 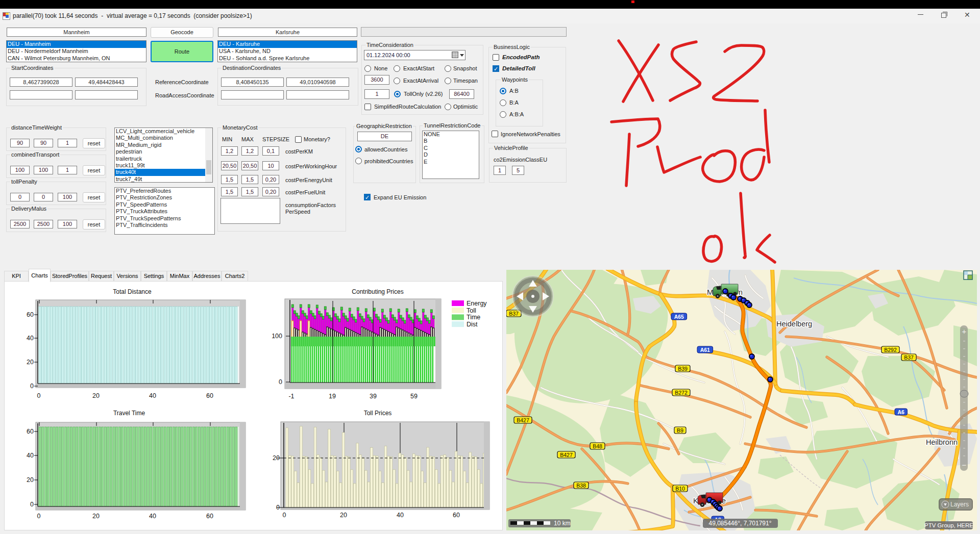 What do you see at coordinates (794, 324) in the screenshot?
I see `svg-text: Heidelberg` at bounding box center [794, 324].